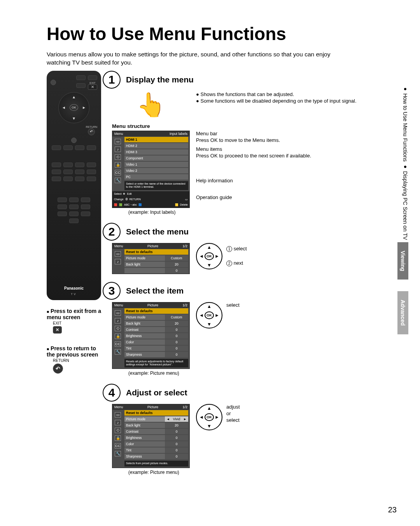 This screenshot has width=420, height=526. What do you see at coordinates (159, 212) in the screenshot?
I see `example-1: (example: Input labels)` at bounding box center [159, 212].